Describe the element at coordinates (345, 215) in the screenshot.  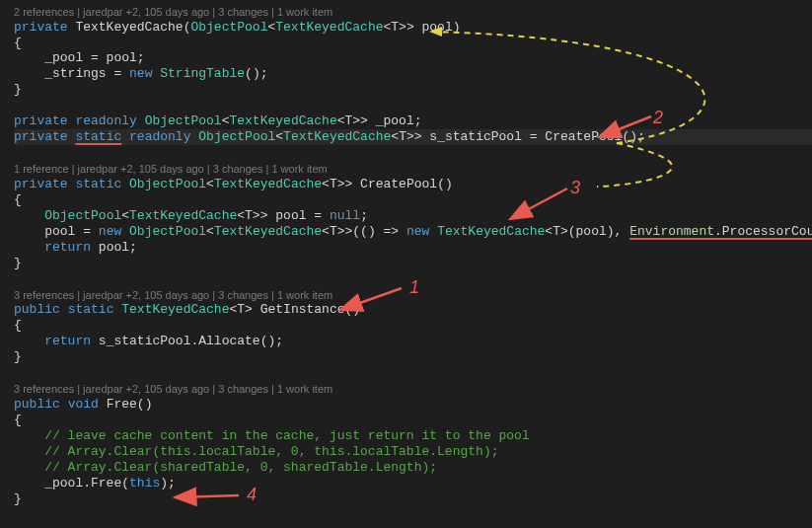
I see `keyword: null` at that location.